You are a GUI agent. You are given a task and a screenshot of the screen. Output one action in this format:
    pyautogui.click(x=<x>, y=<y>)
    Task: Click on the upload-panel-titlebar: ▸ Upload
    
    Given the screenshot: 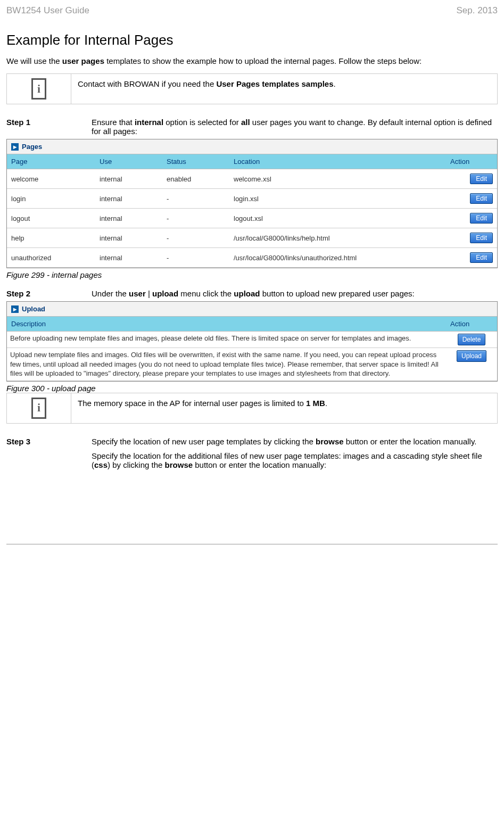 What is the action you would take?
    pyautogui.click(x=252, y=309)
    